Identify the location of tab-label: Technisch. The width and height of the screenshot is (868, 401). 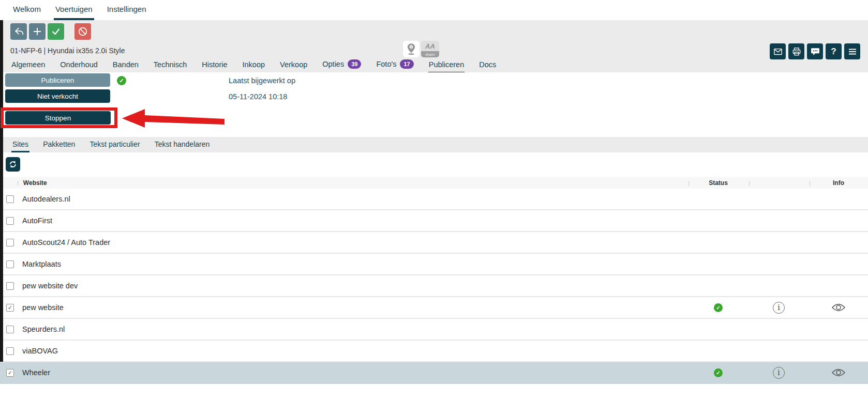
(170, 65).